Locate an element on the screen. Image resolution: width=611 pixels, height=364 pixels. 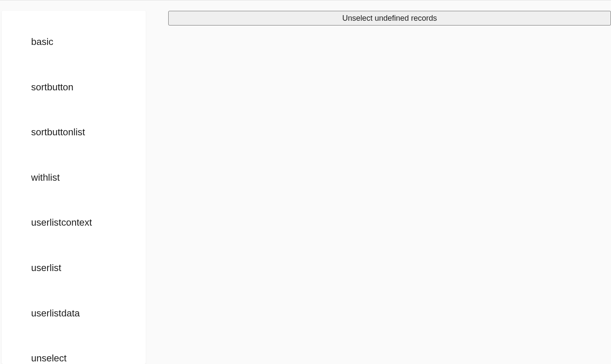
sidebar-item-label: userlist is located at coordinates (46, 268).